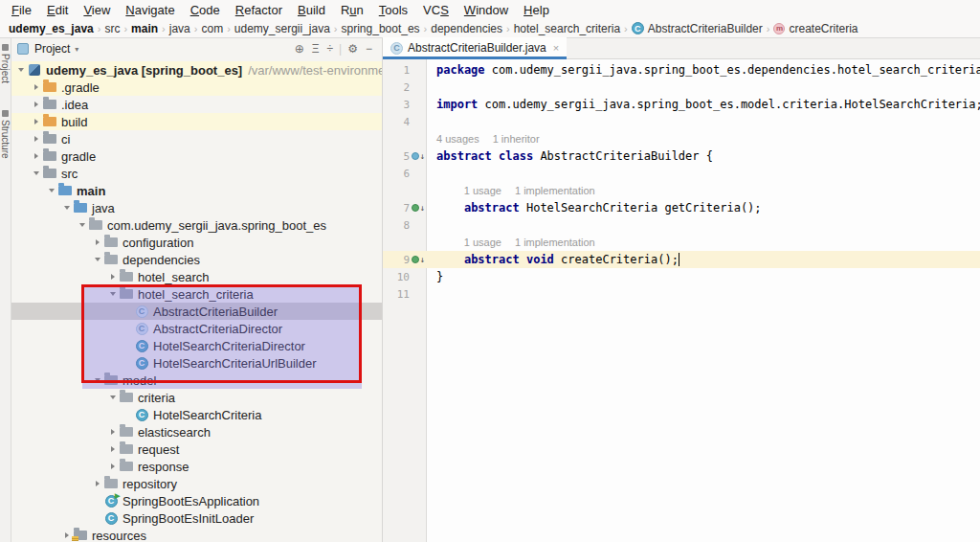 This screenshot has width=980, height=542. I want to click on tree-item-response: response, so click(197, 466).